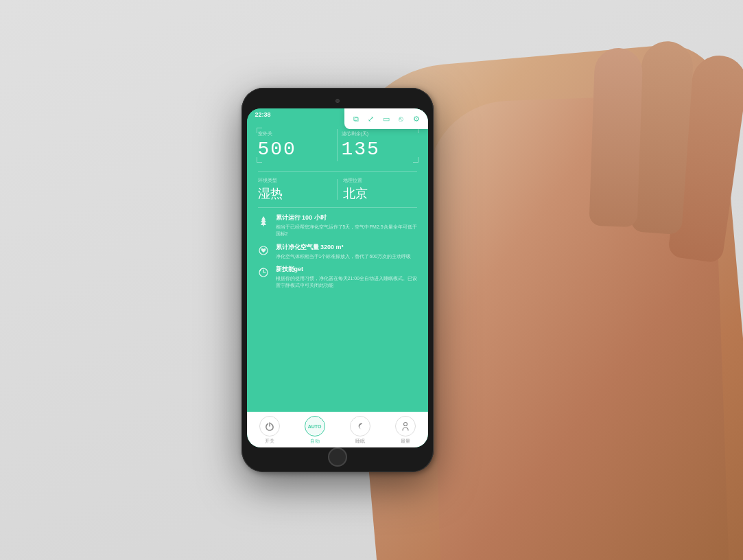 The image size is (743, 560). I want to click on climate-value: 湿热, so click(295, 194).